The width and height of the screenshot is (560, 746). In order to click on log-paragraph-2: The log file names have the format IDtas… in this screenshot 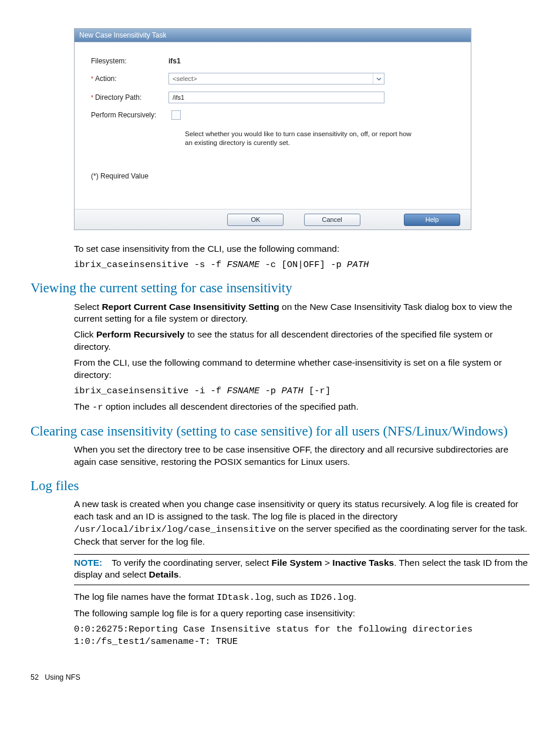, I will do `click(302, 598)`.